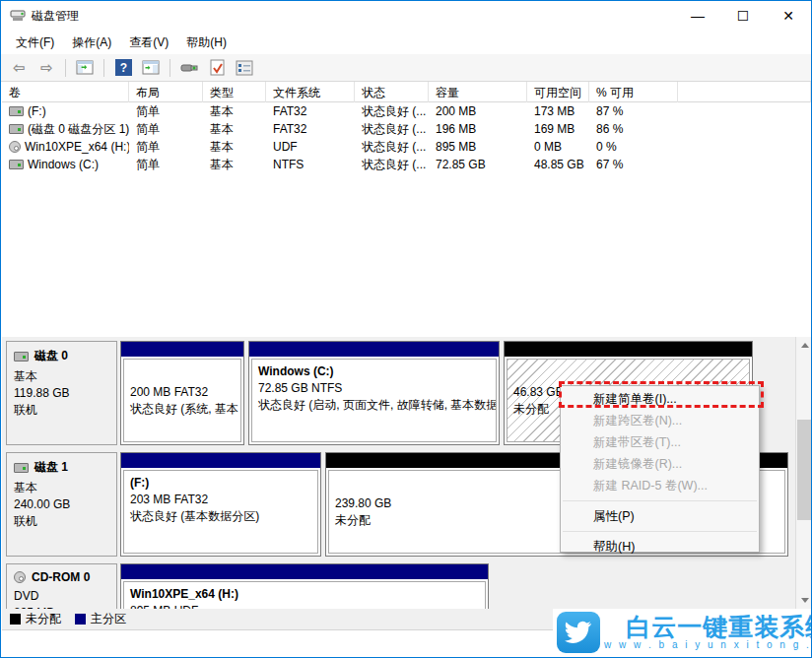 This screenshot has height=658, width=812. I want to click on column-header-filler, so click(745, 93).